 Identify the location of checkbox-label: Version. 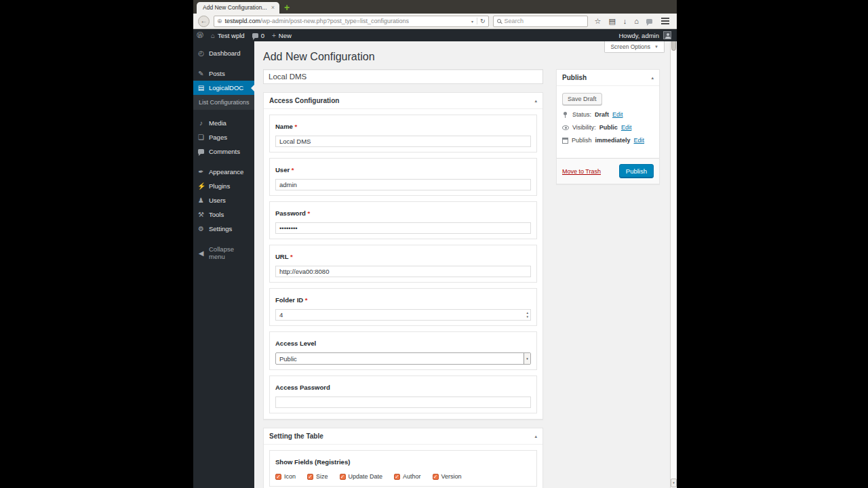
(452, 476).